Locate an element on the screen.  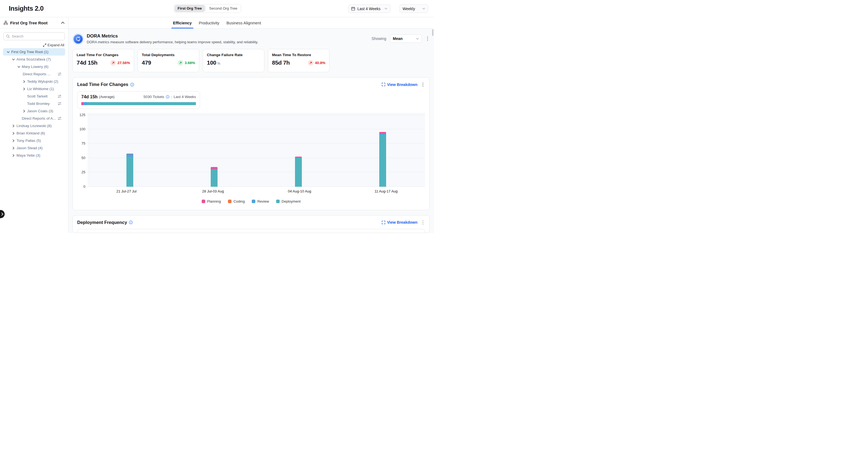
legend-item-deployment: Deployment is located at coordinates (288, 201).